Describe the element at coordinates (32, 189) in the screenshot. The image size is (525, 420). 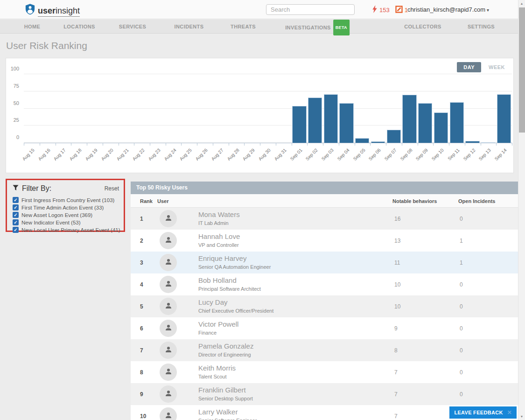
I see `filter-title: Filter By:` at that location.